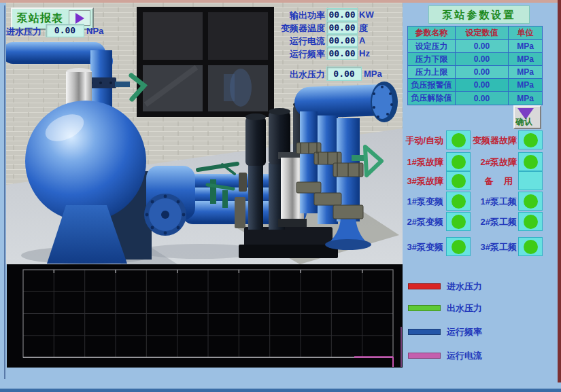  I want to click on legend-swatch-frequency, so click(424, 332).